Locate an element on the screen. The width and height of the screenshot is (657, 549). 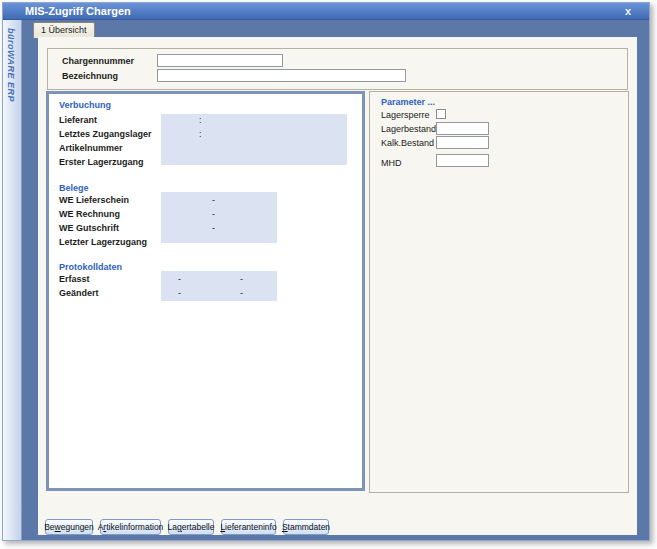
title-bar: MIS-Zugriff Chargen x is located at coordinates (326, 12).